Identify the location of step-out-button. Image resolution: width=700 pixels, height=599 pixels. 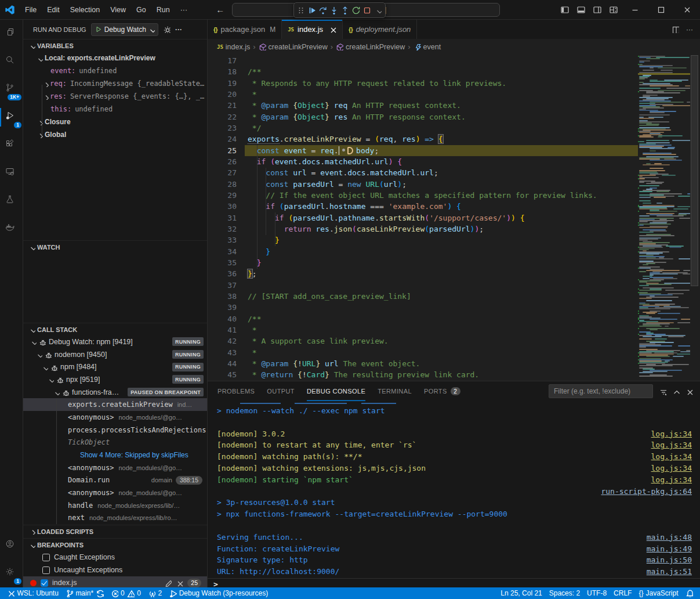
(345, 10).